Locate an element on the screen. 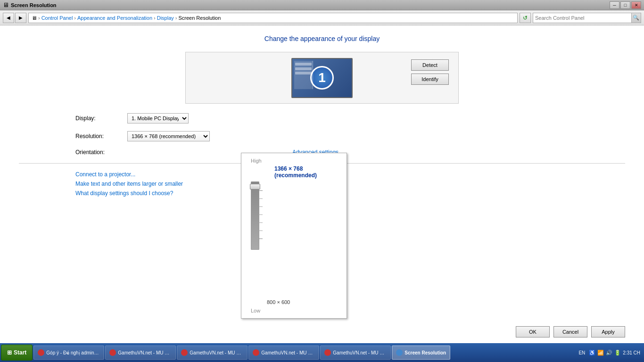 This screenshot has height=362, width=644. system-tray: EN ♿ 📶 🔊 🔋 2:31 CH is located at coordinates (608, 353).